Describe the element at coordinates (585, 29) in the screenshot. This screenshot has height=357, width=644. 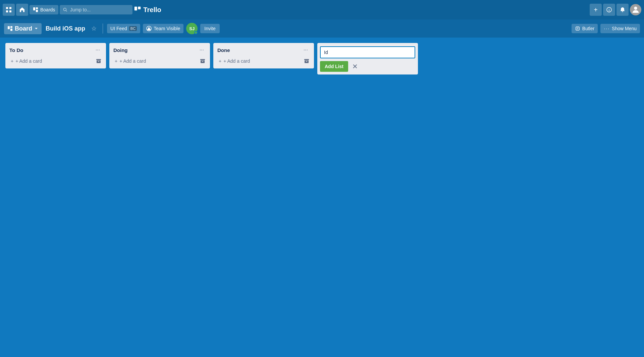
I see `butler-button: Butler` at that location.